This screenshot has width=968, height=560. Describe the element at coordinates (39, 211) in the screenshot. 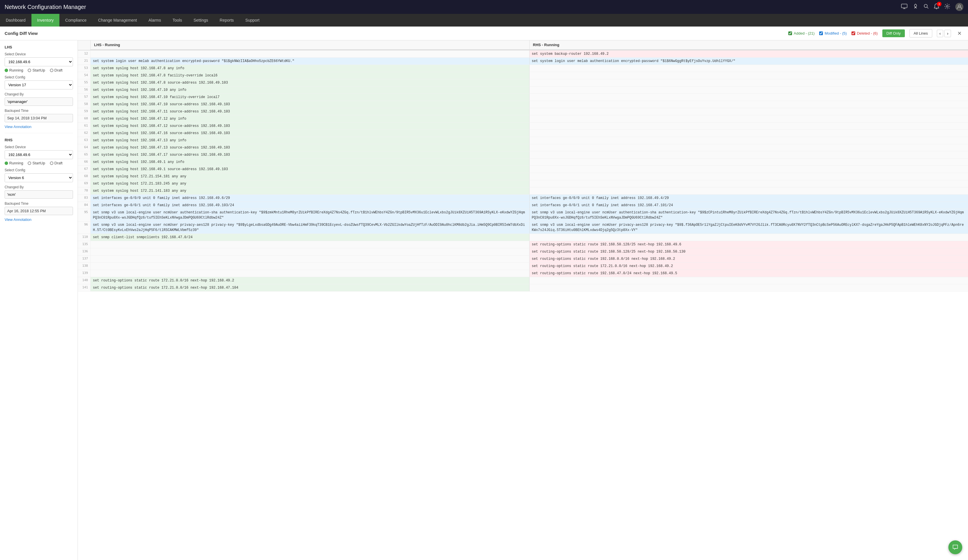

I see `rhs-backup-time: Apr 16, 2018 12:55 PM` at that location.